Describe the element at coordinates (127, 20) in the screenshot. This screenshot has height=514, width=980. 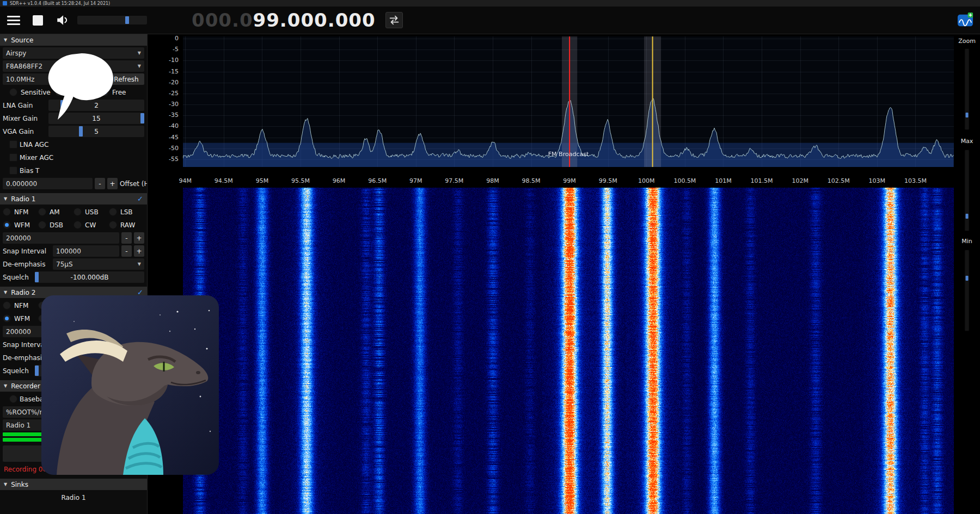
I see `volume-slider-grab` at that location.